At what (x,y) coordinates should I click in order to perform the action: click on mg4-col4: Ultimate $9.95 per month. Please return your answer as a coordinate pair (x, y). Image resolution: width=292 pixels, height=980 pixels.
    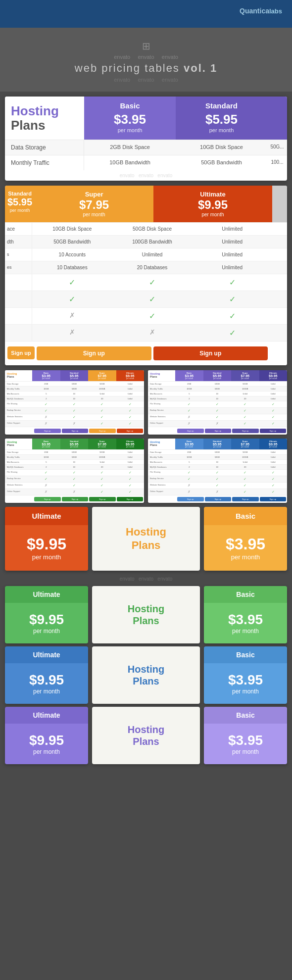
    Looking at the image, I should click on (273, 444).